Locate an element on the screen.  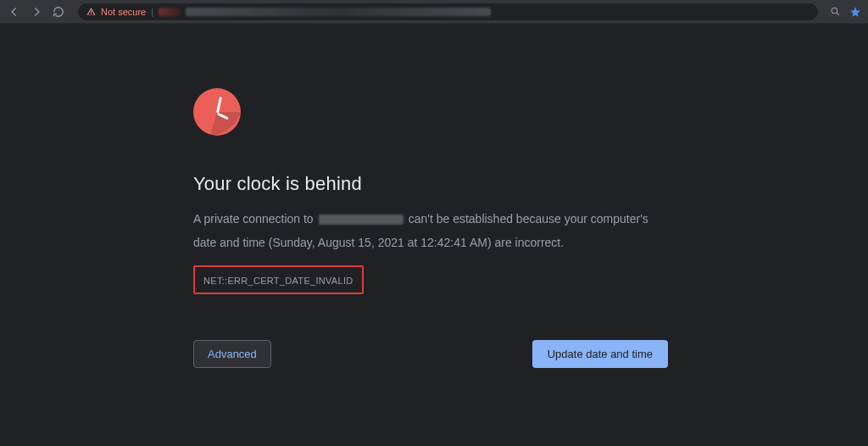
error-code: NET::ERR_CERT_DATE_INVALID is located at coordinates (278, 281).